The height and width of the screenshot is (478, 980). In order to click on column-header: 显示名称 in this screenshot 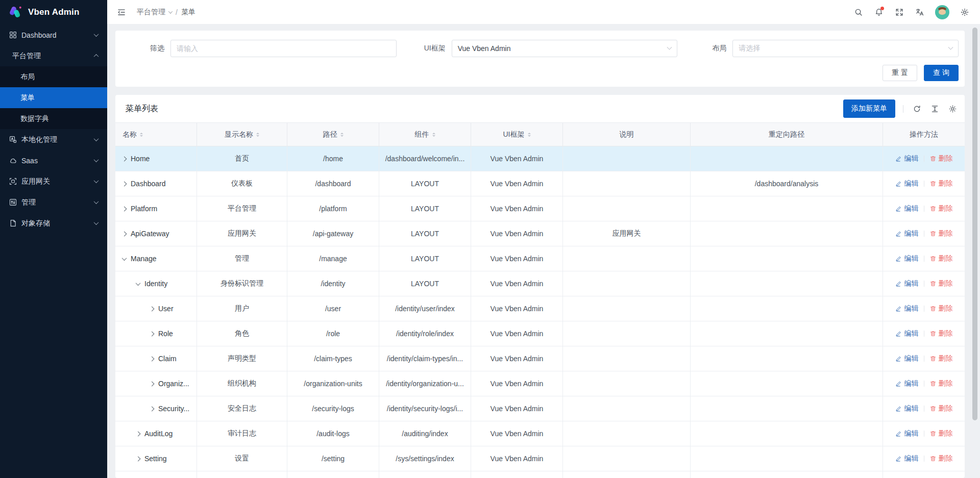, I will do `click(242, 135)`.